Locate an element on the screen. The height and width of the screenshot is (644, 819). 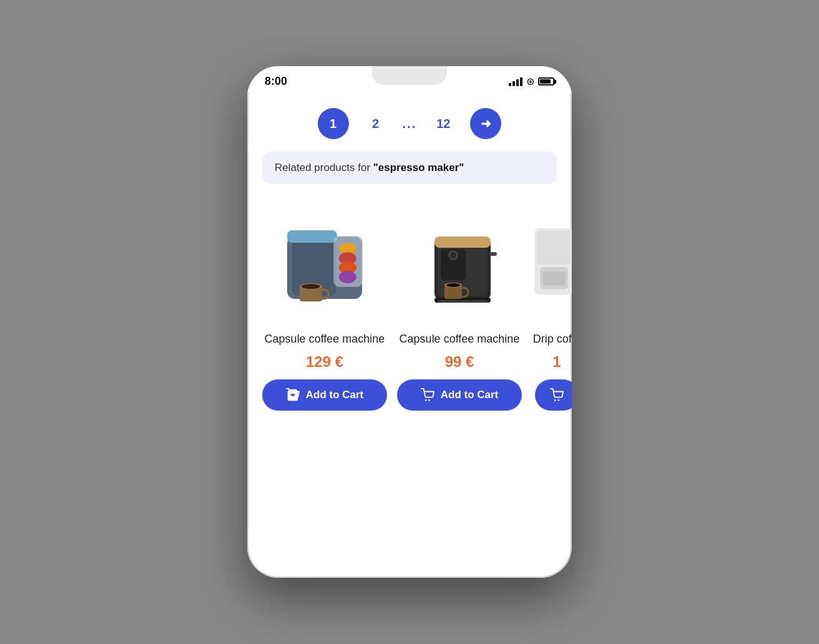
page-1-button: 1 is located at coordinates (333, 124).